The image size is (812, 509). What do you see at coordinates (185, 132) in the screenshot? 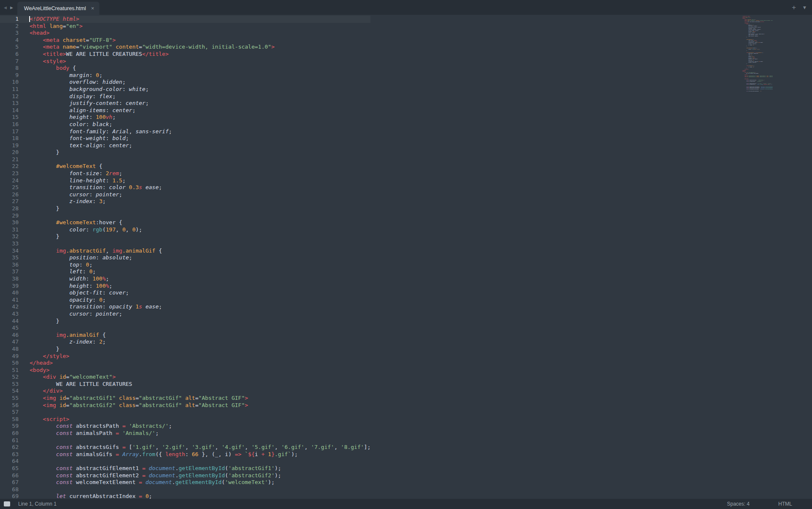
I see `code-line: 17 font-family: Arial, sans-serif;` at bounding box center [185, 132].